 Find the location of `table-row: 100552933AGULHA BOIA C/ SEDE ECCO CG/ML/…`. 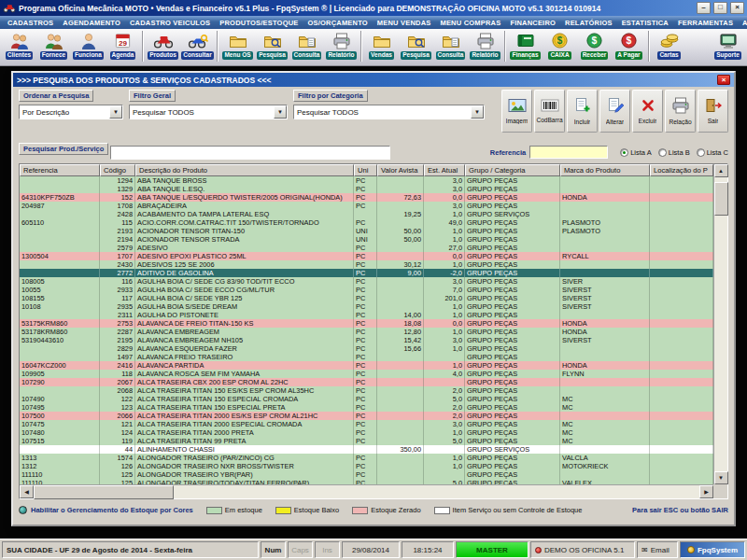

table-row: 100552933AGULHA BOIA C/ SEDE ECCO CG/ML/… is located at coordinates (366, 289).